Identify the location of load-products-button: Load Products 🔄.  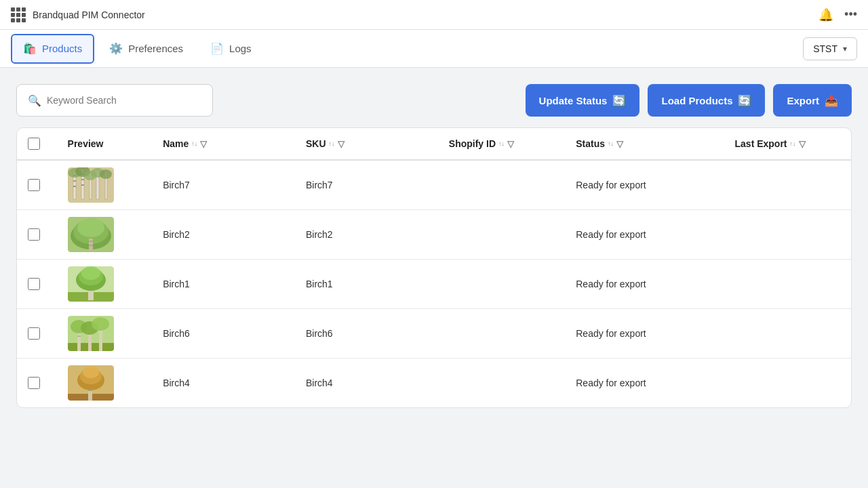
(707, 100).